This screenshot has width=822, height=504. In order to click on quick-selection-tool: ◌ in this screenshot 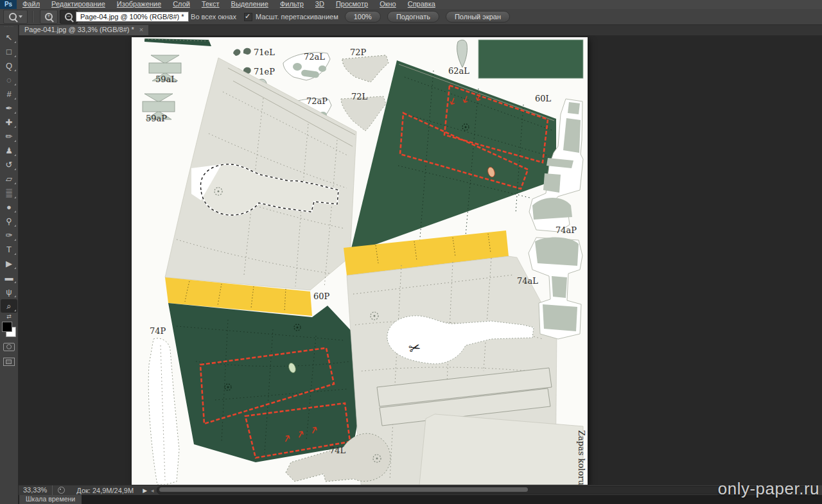, I will do `click(9, 80)`.